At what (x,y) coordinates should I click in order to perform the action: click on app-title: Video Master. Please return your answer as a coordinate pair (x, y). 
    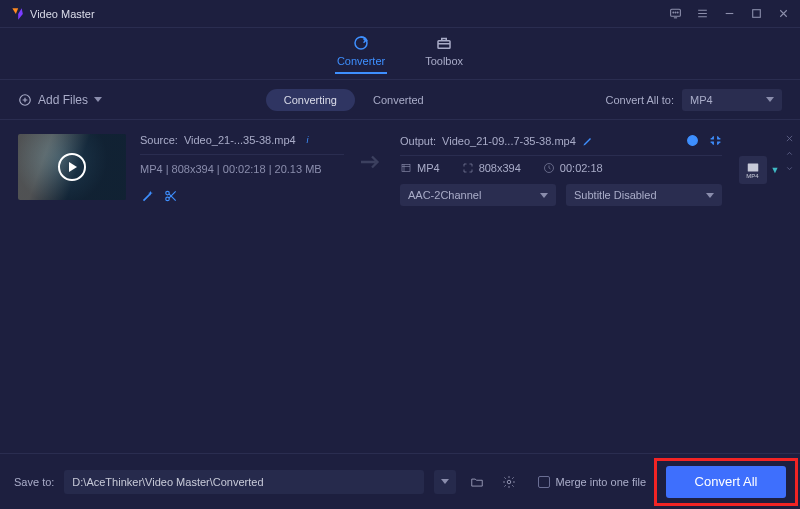
    Looking at the image, I should click on (62, 14).